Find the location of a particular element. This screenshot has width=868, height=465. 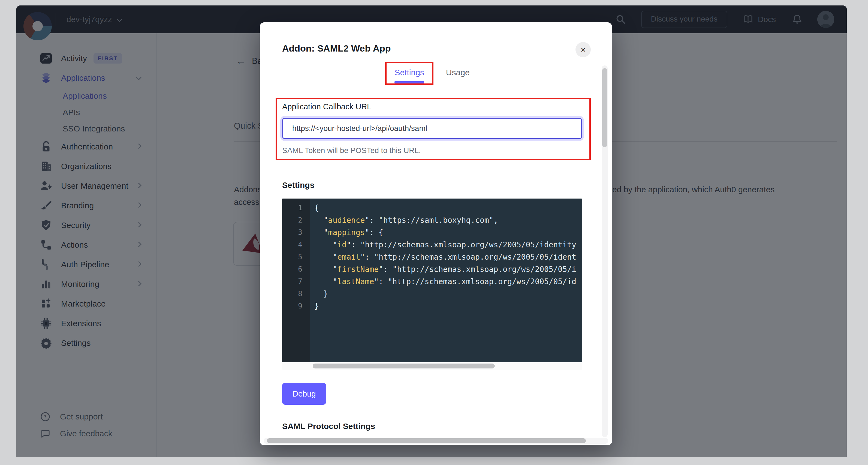

line-number-gutter: 123456789 is located at coordinates (296, 281).